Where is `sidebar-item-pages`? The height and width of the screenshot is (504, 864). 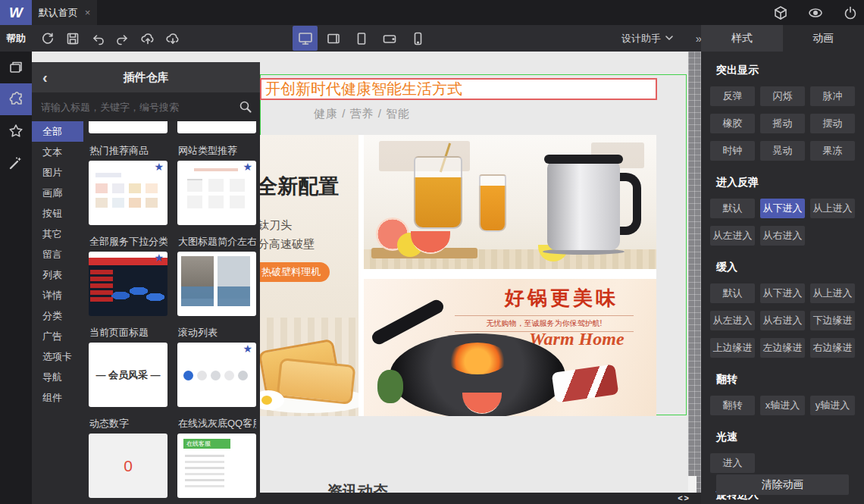
sidebar-item-pages is located at coordinates (16, 67).